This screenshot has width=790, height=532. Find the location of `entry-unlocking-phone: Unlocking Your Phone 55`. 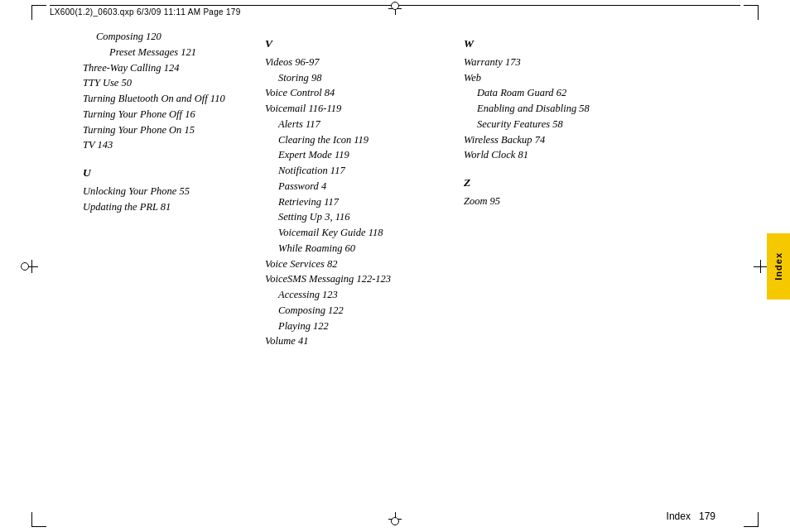

entry-unlocking-phone: Unlocking Your Phone 55 is located at coordinates (170, 192).